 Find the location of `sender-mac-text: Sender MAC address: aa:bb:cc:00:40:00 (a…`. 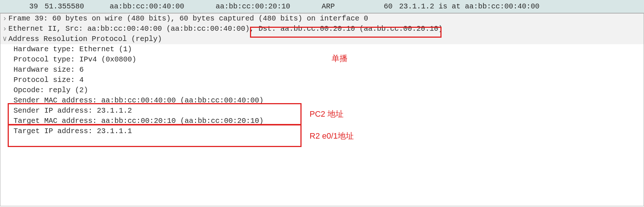

sender-mac-text: Sender MAC address: aa:bb:cc:00:40:00 (a… is located at coordinates (139, 101).